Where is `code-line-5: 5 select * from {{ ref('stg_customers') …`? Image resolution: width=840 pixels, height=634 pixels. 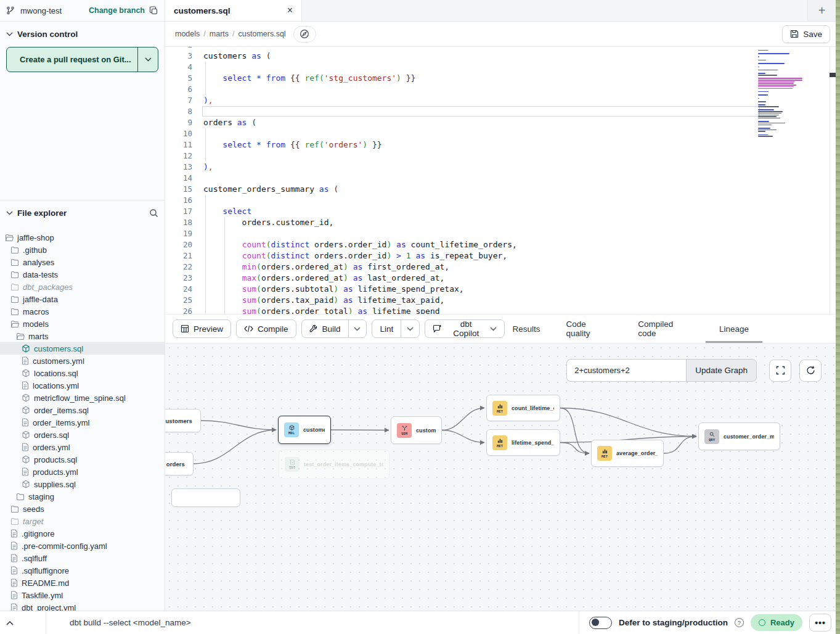 code-line-5: 5 select * from {{ ref('stg_customers') … is located at coordinates (503, 78).